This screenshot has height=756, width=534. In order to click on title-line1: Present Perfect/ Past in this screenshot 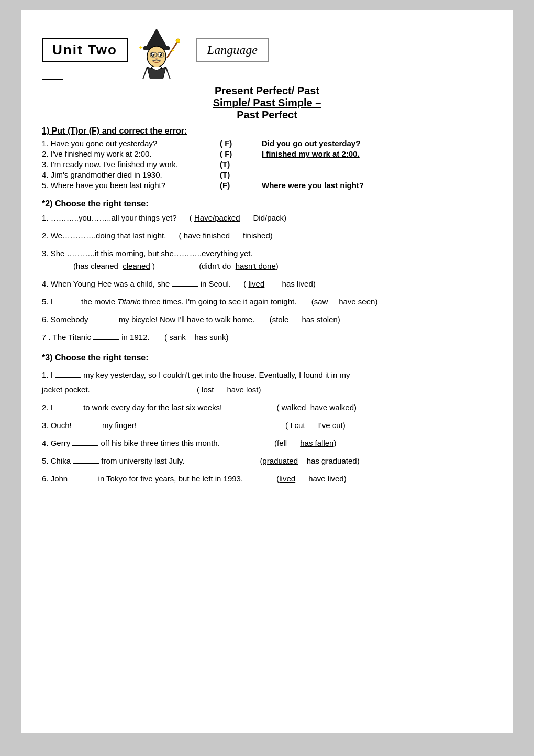, I will do `click(267, 91)`.